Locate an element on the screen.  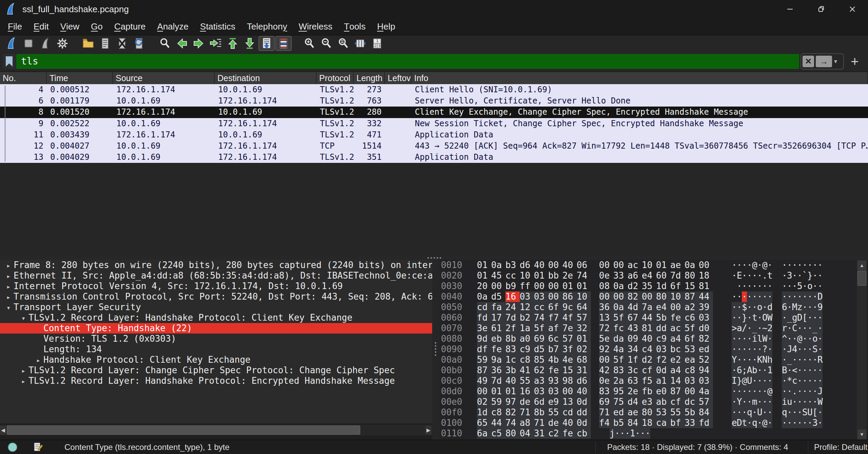
hex-byte: 34 is located at coordinates (635, 349).